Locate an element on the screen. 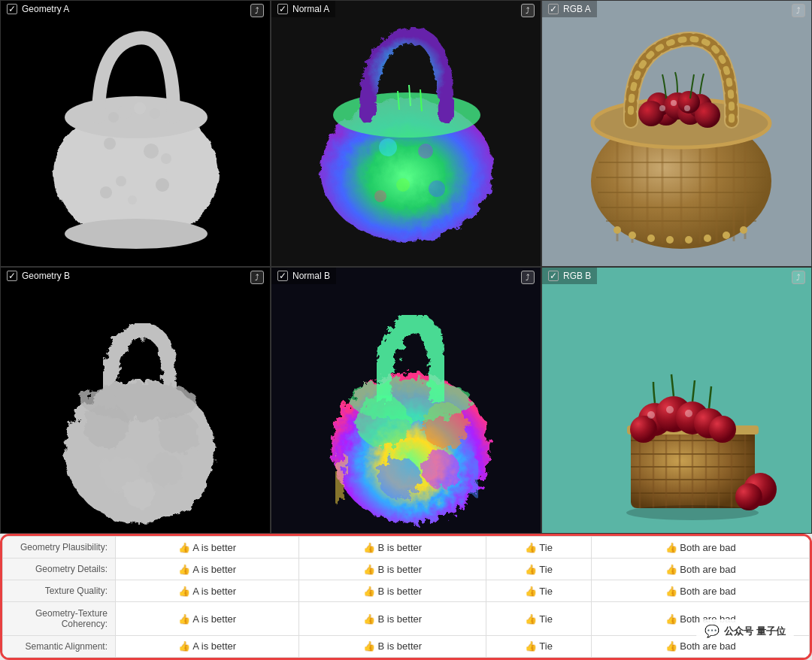 The width and height of the screenshot is (812, 660). normal-a-label: Normal A is located at coordinates (311, 9).